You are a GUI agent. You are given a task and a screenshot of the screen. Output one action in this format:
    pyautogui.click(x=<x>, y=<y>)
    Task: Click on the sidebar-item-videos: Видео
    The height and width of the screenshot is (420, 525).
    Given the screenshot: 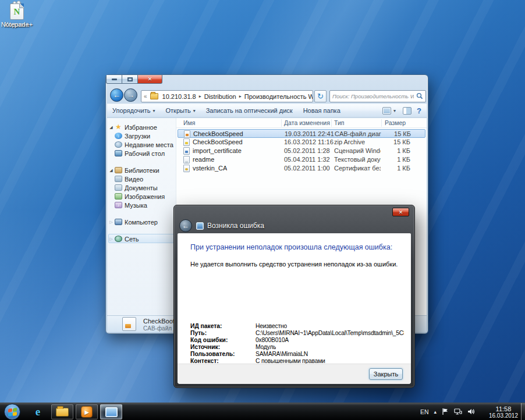 What is the action you would take?
    pyautogui.click(x=141, y=179)
    